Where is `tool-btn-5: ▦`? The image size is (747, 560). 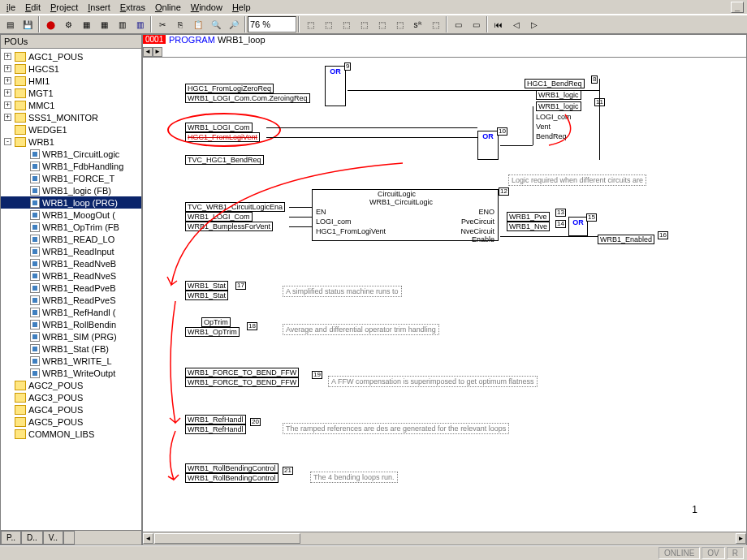 tool-btn-5: ▦ is located at coordinates (86, 24).